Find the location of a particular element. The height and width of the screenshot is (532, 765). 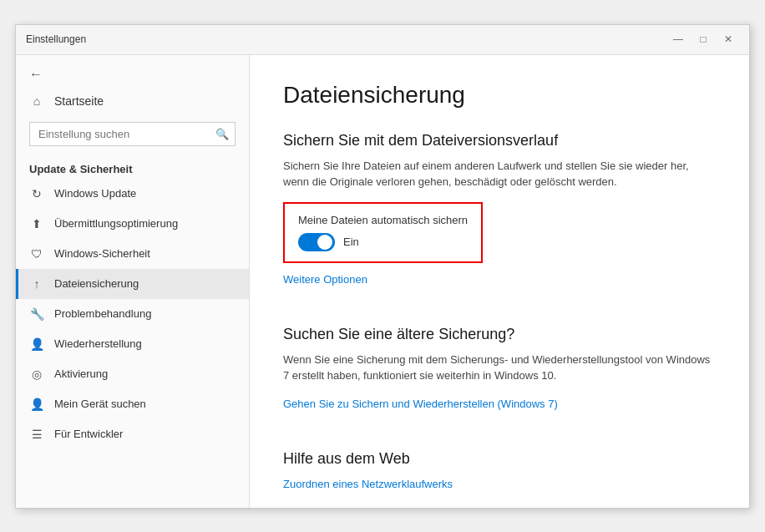

home-icon: ⌂ is located at coordinates (37, 101).